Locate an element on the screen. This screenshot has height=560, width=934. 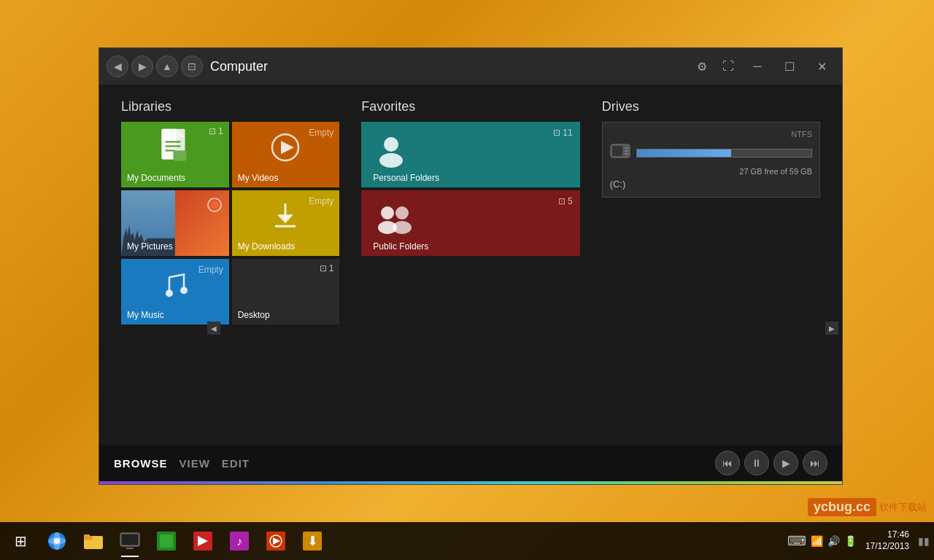
app8-icon: ⬇ is located at coordinates (312, 541).